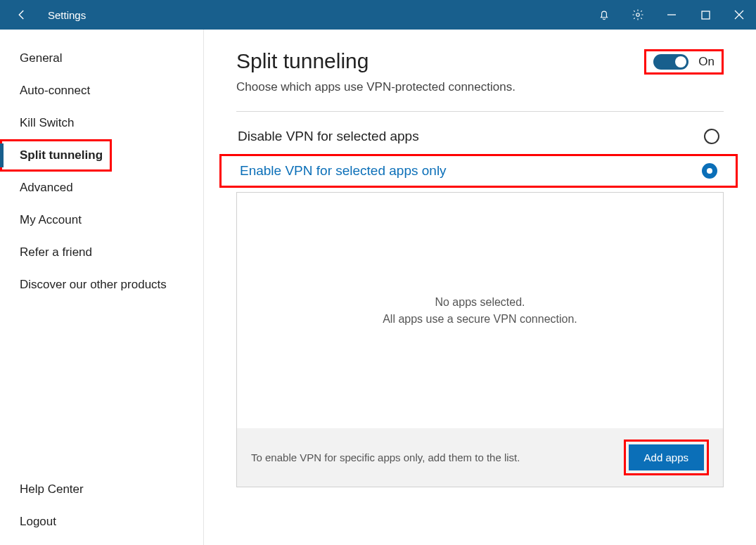  I want to click on add-apps-button: Add apps, so click(667, 457).